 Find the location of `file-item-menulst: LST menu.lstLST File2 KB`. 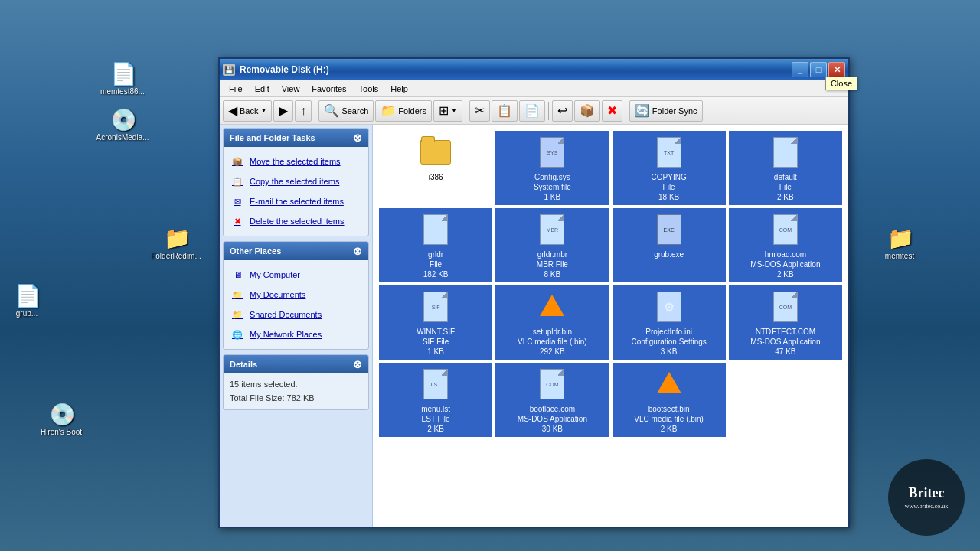

file-item-menulst: LST menu.lstLST File2 KB is located at coordinates (436, 399).